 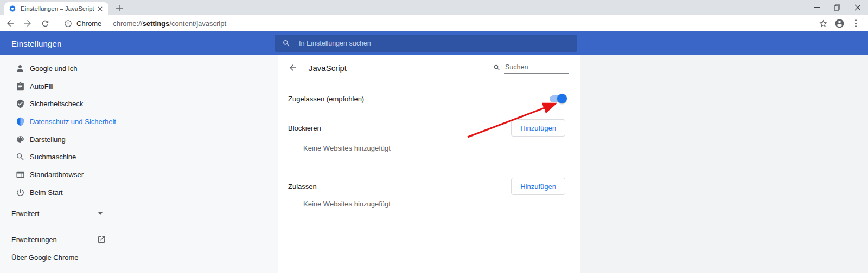 What do you see at coordinates (71, 140) in the screenshot?
I see `sidebar-item-darstellung: Darstellung` at bounding box center [71, 140].